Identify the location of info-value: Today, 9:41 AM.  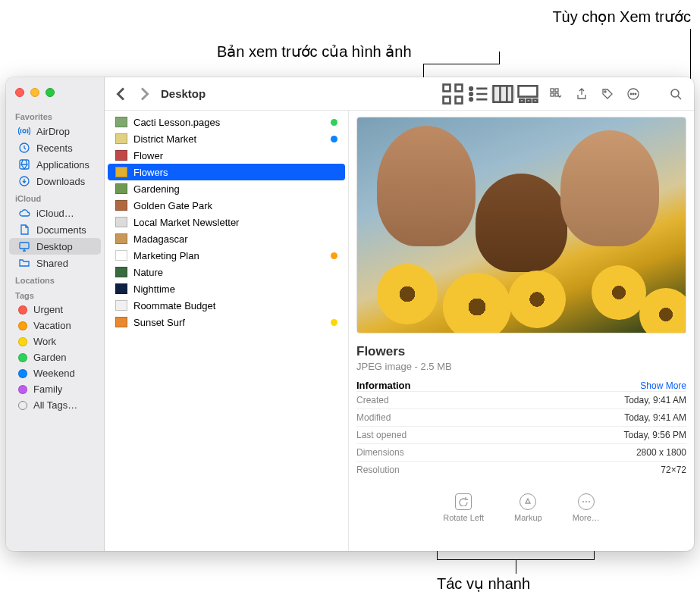
(655, 400).